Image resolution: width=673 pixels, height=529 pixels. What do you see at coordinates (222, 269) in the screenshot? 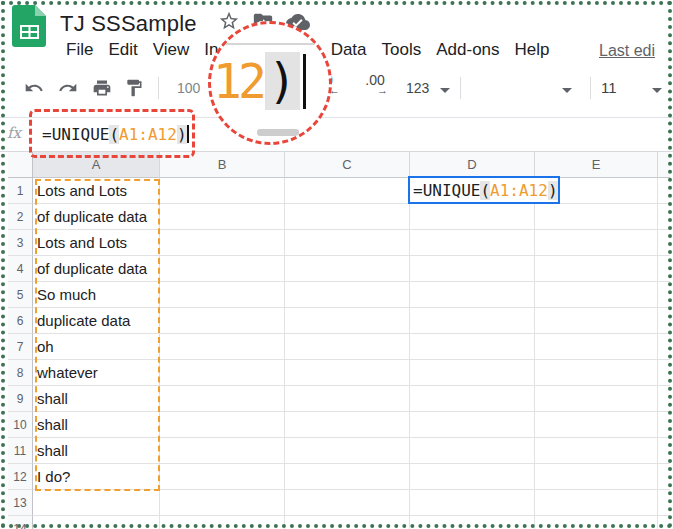
I see `cell-B4` at bounding box center [222, 269].